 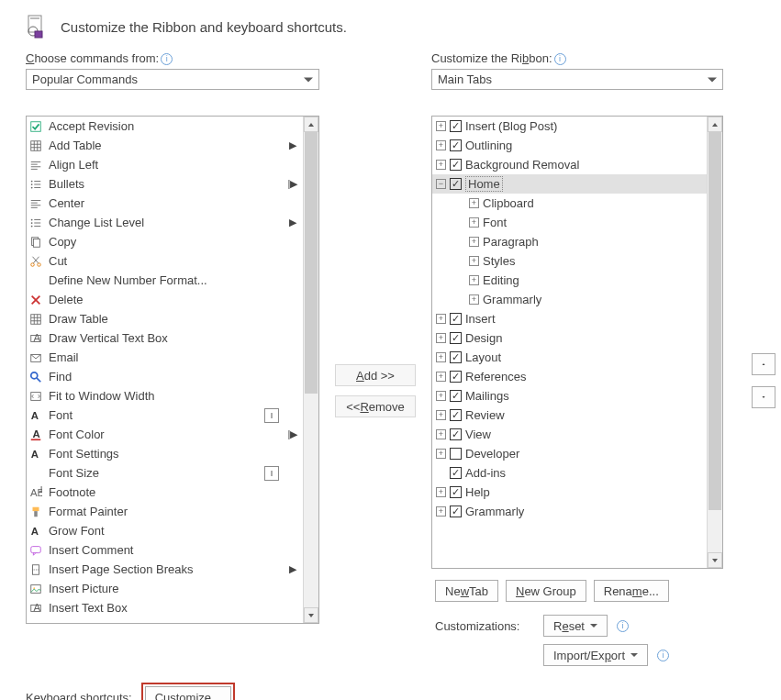 I want to click on tree-item: +Clipboard, so click(x=569, y=204).